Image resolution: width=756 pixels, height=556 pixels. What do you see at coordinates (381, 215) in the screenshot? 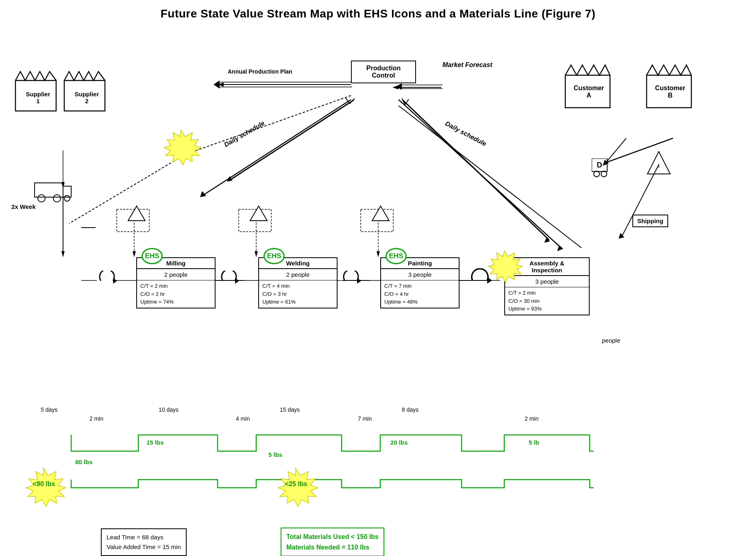
I see `inv-triangle-painting` at bounding box center [381, 215].